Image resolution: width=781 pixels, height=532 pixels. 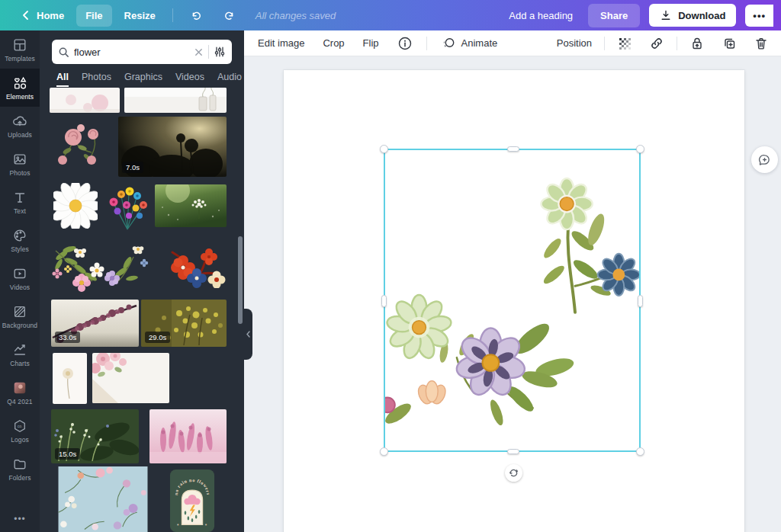 What do you see at coordinates (541, 15) in the screenshot?
I see `design-title: Add a heading` at bounding box center [541, 15].